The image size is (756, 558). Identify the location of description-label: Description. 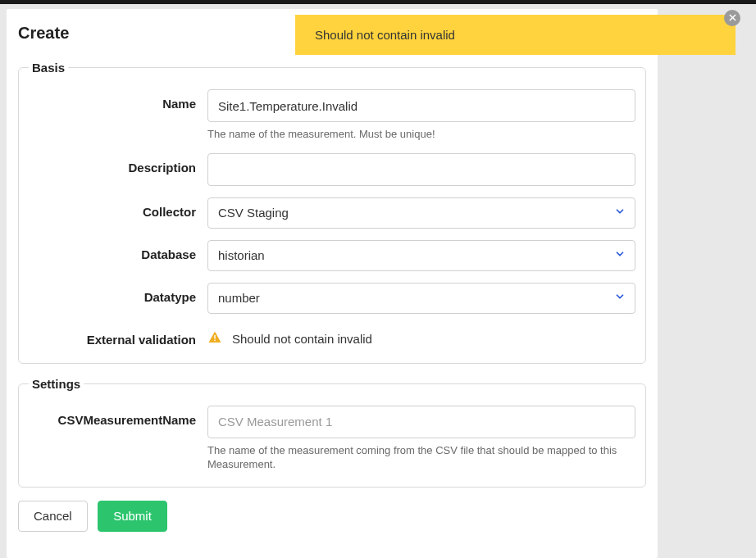
(118, 164).